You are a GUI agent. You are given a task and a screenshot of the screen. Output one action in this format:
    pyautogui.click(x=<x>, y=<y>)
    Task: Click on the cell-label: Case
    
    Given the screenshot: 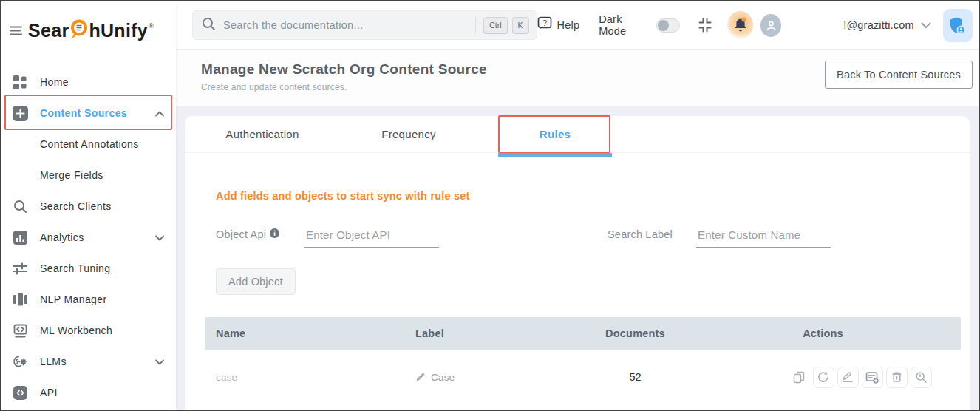 What is the action you would take?
    pyautogui.click(x=495, y=377)
    